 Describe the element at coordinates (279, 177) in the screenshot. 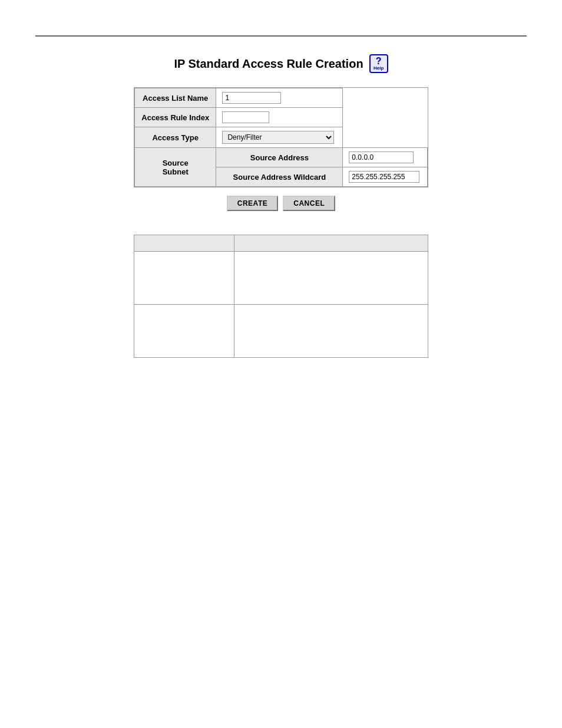

I see `source-address-wildcard-label: Source Address Wildcard` at that location.